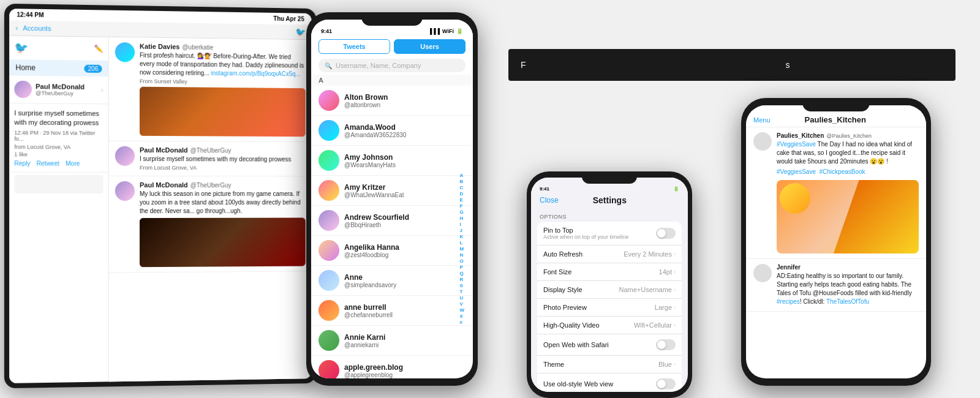 The height and width of the screenshot is (398, 980). What do you see at coordinates (405, 315) in the screenshot?
I see `user-handle: @chefanneburrell` at bounding box center [405, 315].